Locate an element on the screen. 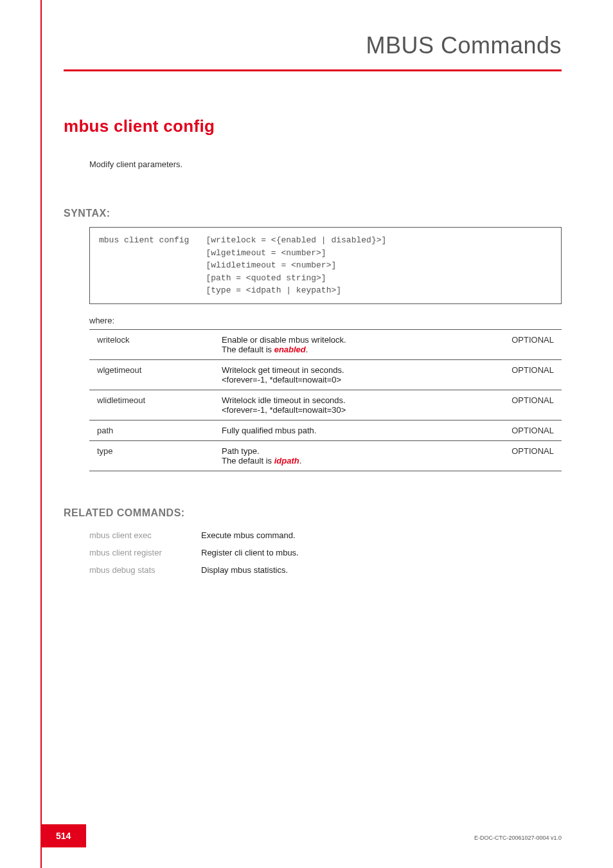 The height and width of the screenshot is (868, 613). param-desc: Path type. The default is idpath. is located at coordinates (350, 455).